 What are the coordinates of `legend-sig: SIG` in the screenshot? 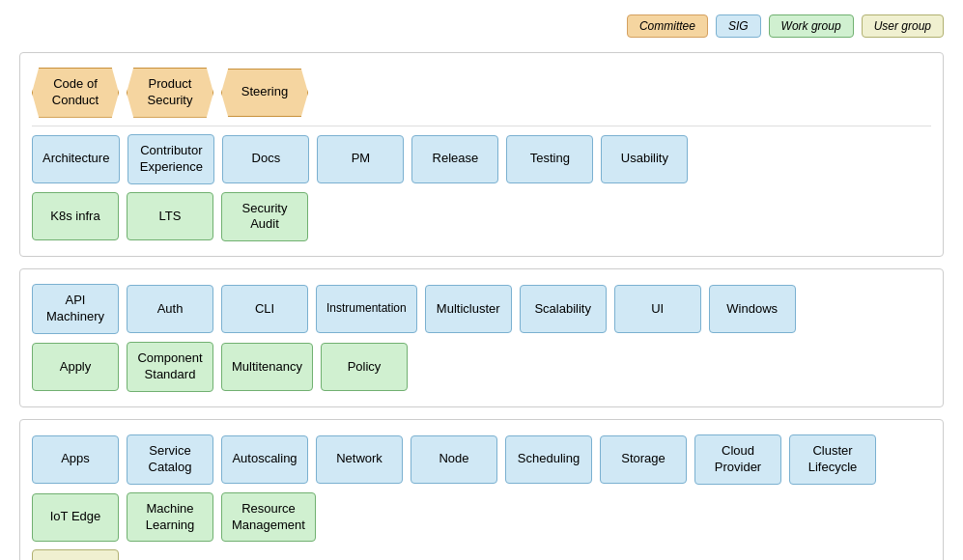 It's located at (738, 26).